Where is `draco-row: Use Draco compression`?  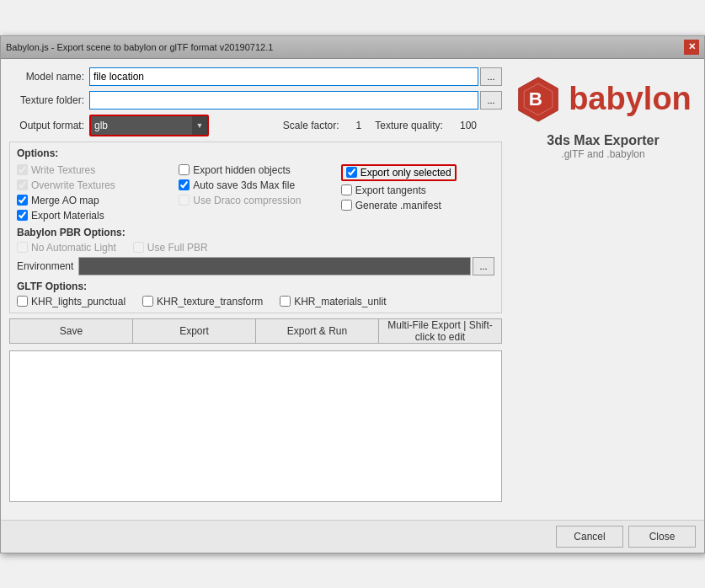 draco-row: Use Draco compression is located at coordinates (255, 200).